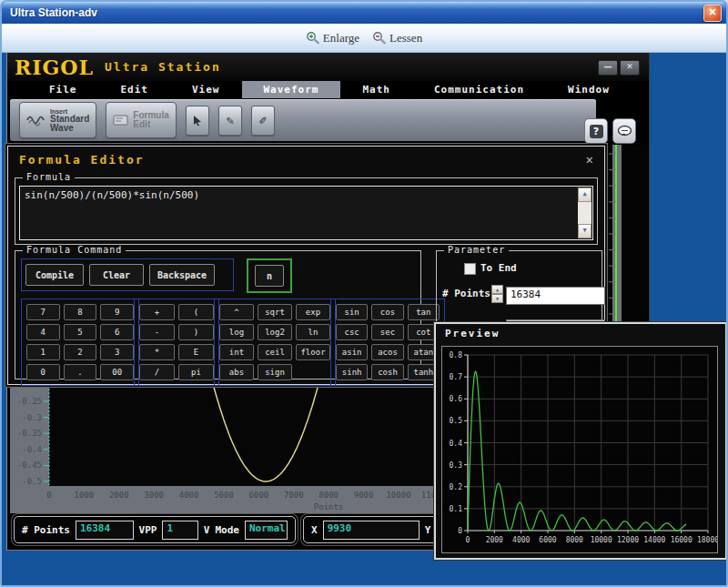  I want to click on key-sec: sec, so click(388, 332).